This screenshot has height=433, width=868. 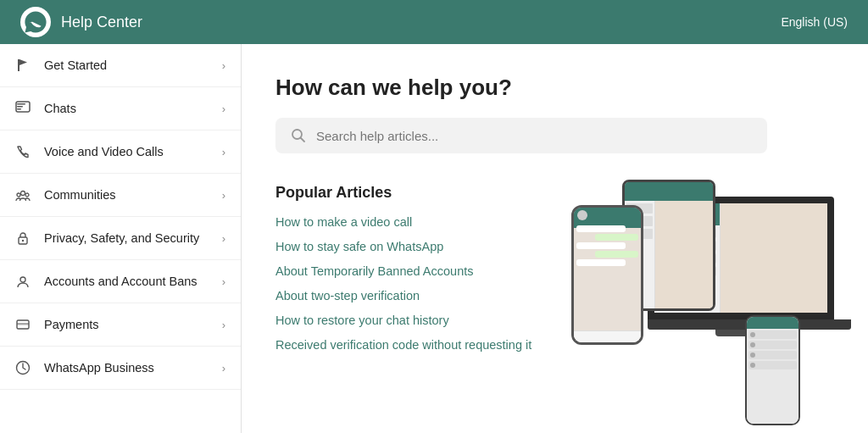 What do you see at coordinates (23, 325) in the screenshot?
I see `payments-icon` at bounding box center [23, 325].